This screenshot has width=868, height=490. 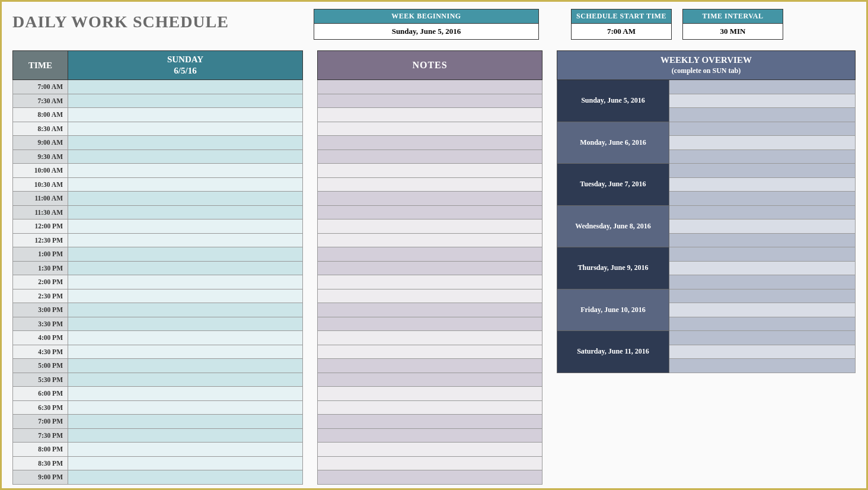 What do you see at coordinates (762, 311) in the screenshot?
I see `weekly-day-slots` at bounding box center [762, 311].